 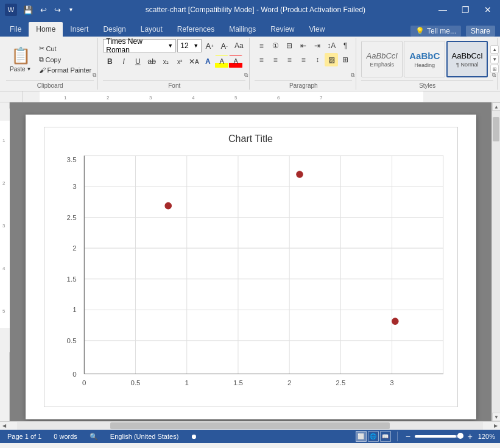 I want to click on line-spacing-button: ↕, so click(x=317, y=60).